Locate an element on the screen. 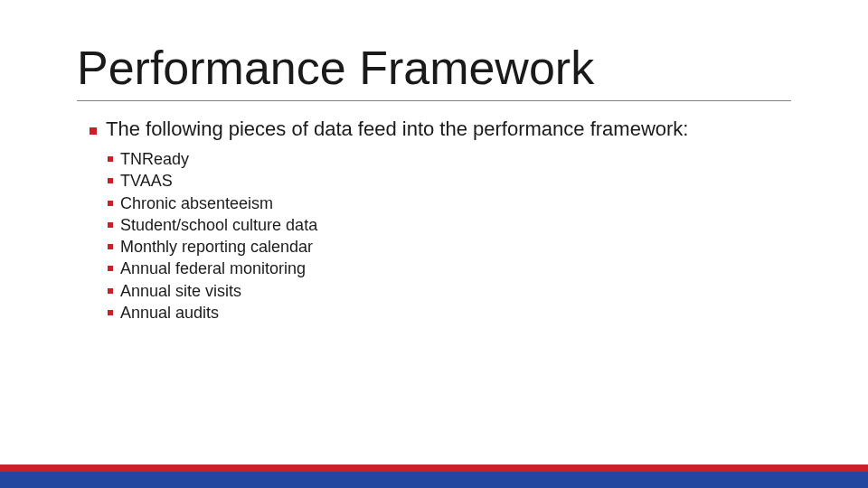 The image size is (868, 488). sub-item-text: Student/school culture data is located at coordinates (219, 225).